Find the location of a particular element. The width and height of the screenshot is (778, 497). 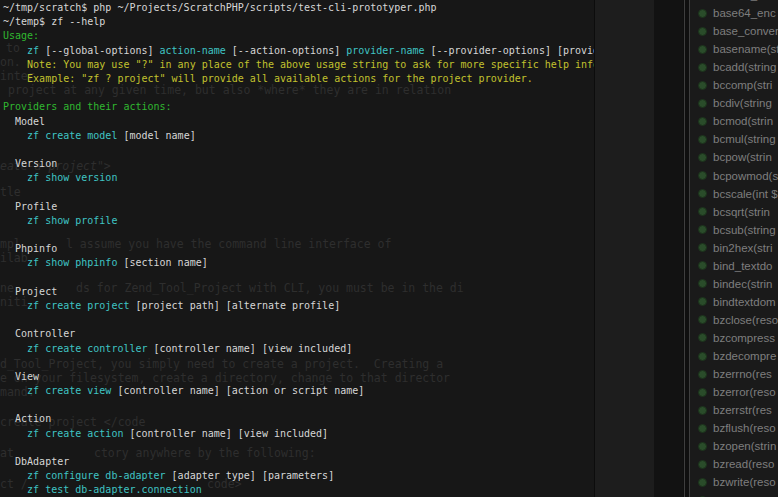

function-list-item: bzwrite(reso is located at coordinates (734, 482).